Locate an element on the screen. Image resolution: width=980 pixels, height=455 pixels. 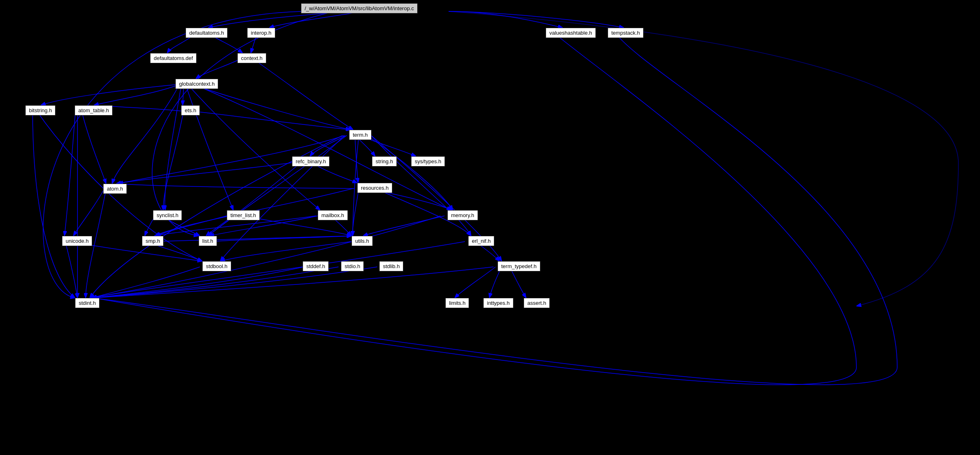
node-context-h: context.h is located at coordinates (252, 58).